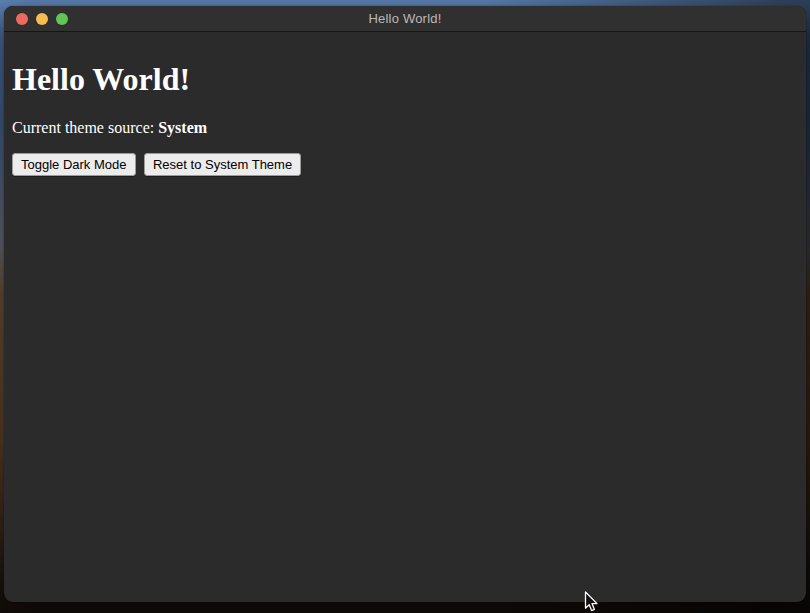 This screenshot has width=810, height=613. I want to click on zoom-button, so click(62, 19).